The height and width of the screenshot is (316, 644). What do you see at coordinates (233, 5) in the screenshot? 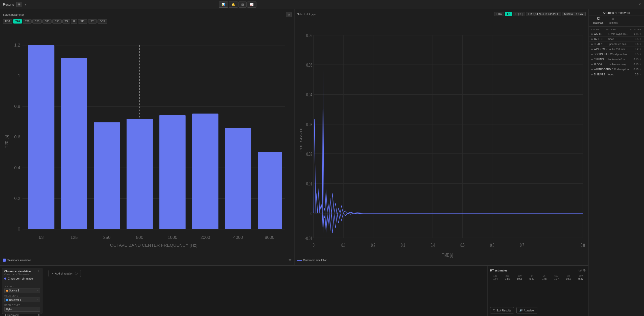
I see `bell-mode-btn: 🔔` at bounding box center [233, 5].